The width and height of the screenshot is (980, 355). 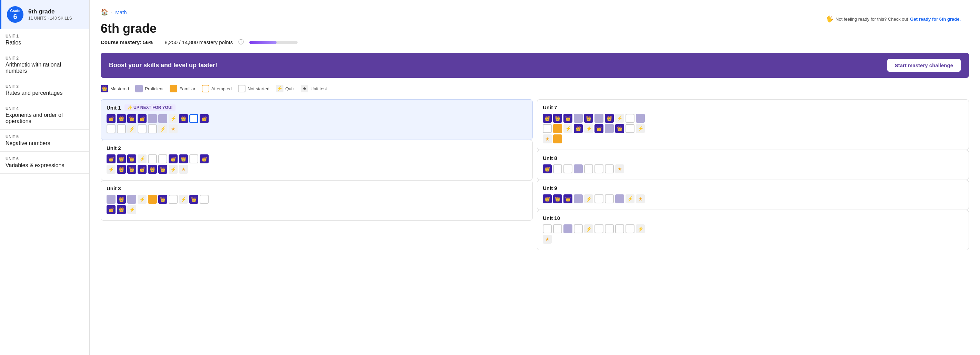 I want to click on home-icon: 🏠, so click(x=105, y=12).